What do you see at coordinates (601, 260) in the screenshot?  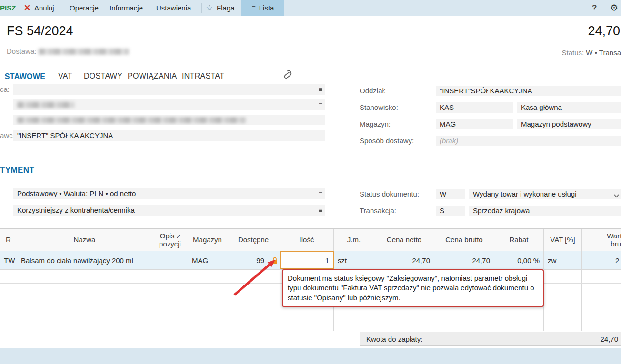 I see `cell-gross-value: 2` at bounding box center [601, 260].